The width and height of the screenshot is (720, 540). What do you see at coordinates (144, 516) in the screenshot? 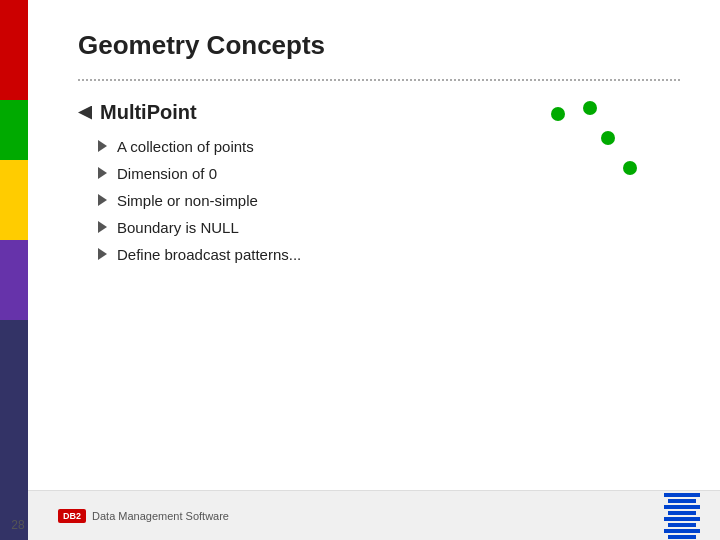
I see `footer-left: DB2 Data Management Software` at bounding box center [144, 516].